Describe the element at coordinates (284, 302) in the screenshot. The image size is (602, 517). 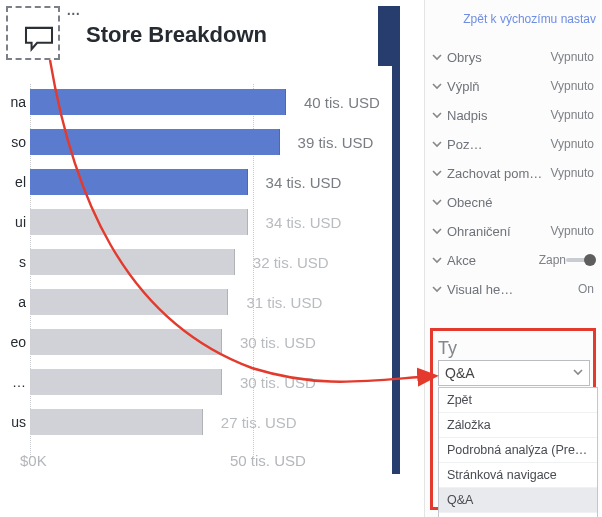
I see `bar-value-label: 31 tis. USD` at that location.